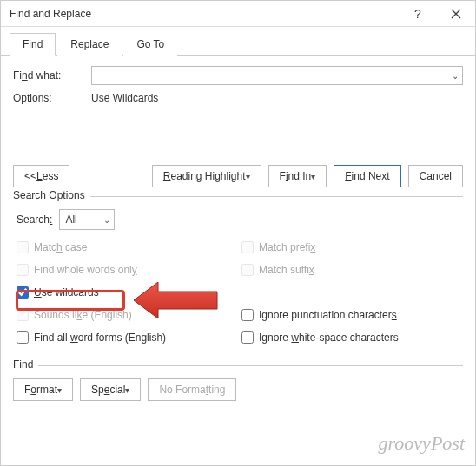 The image size is (476, 466). Describe the element at coordinates (298, 176) in the screenshot. I see `find-in-button: Find In ▾` at that location.